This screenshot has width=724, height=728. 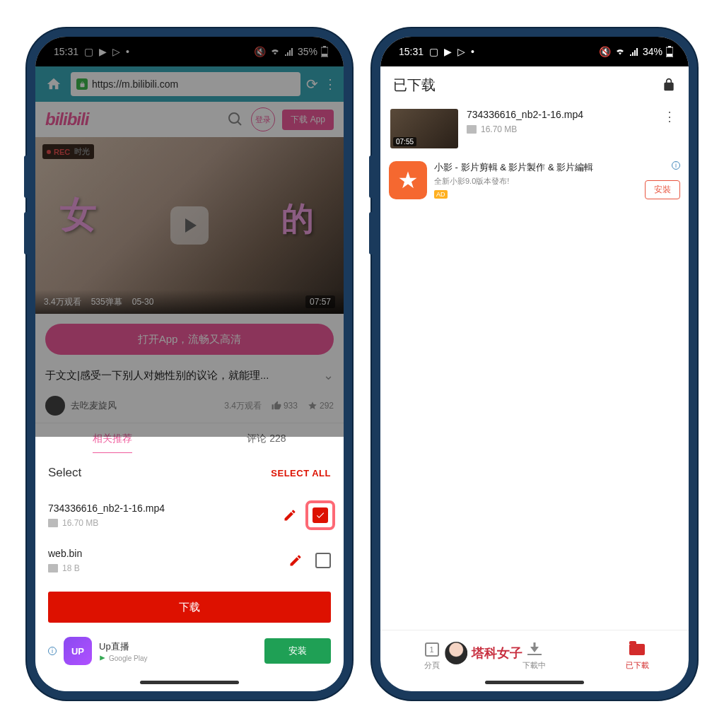 I want to click on tab-related: 相关推荐, so click(x=112, y=438).